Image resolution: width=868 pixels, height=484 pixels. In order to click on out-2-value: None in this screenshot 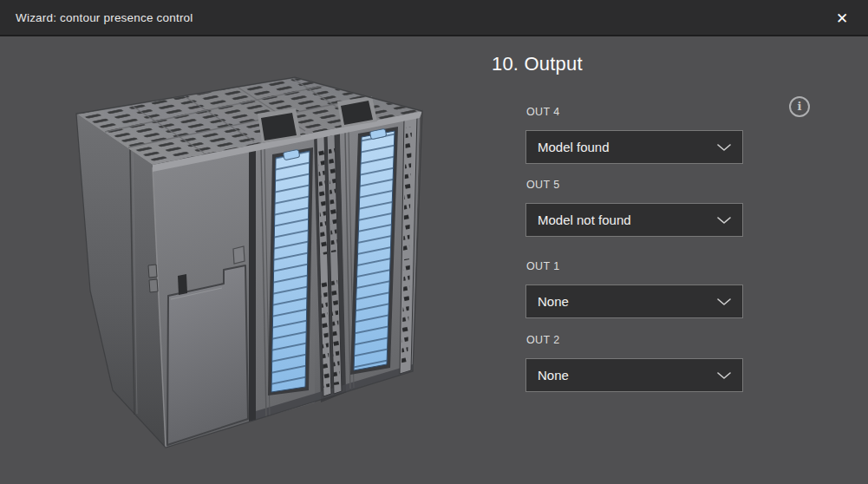, I will do `click(553, 375)`.